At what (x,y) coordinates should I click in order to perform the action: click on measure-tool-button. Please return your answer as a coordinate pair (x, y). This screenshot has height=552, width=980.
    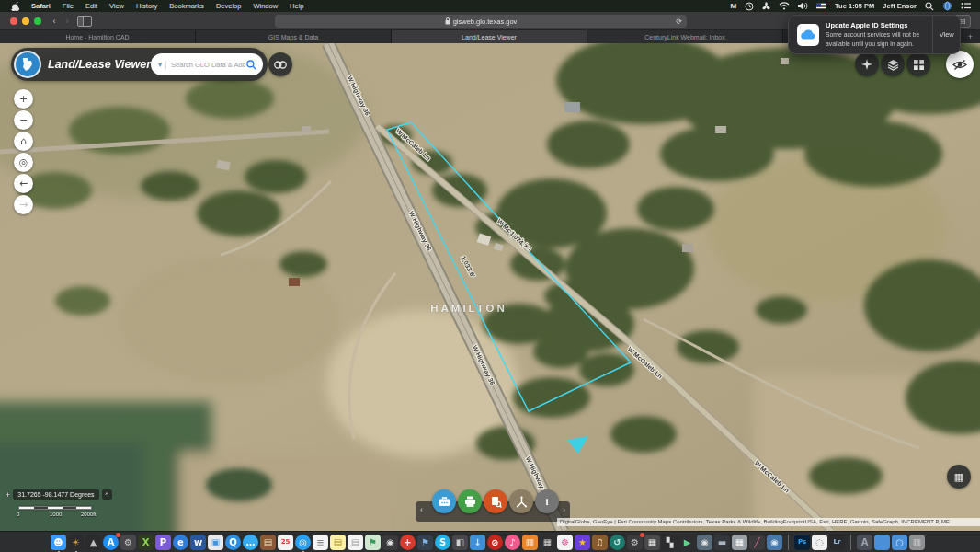
    Looking at the image, I should click on (521, 501).